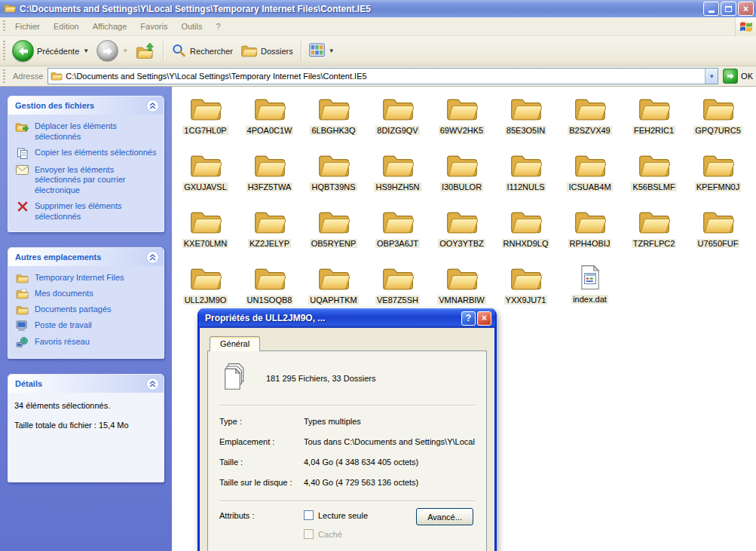  I want to click on task-item: Copier les éléments sélectionnés, so click(87, 154).